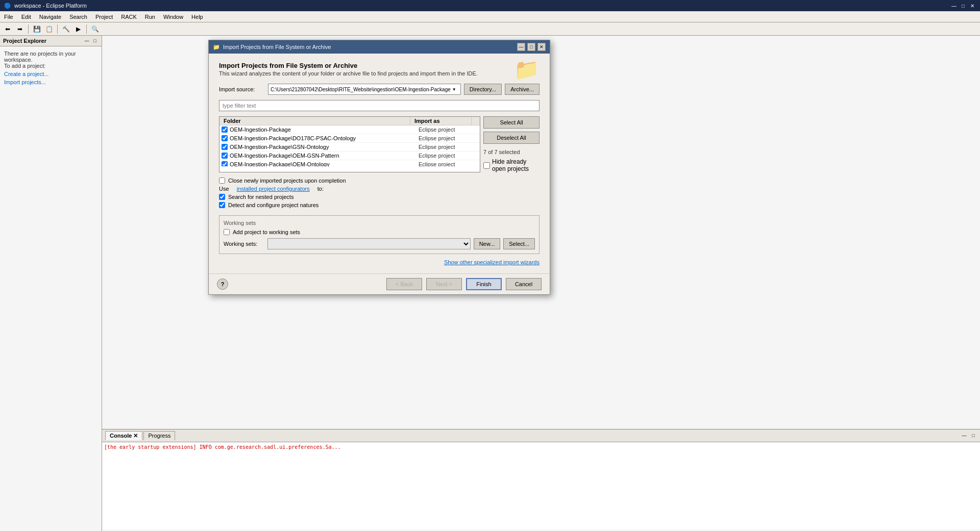 This screenshot has width=980, height=531. I want to click on project-explorer-panel: Project Explorer — □ There are no projec…, so click(51, 284).